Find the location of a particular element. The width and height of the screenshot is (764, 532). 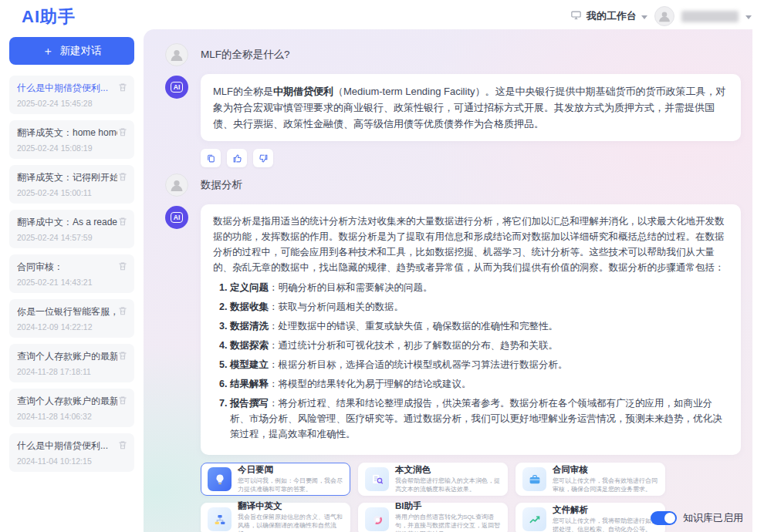

message-actions is located at coordinates (472, 158).